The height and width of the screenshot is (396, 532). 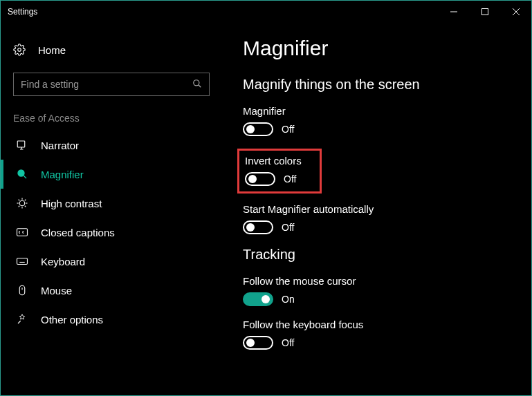 I want to click on sidebar-item-narrator: Narrator, so click(x=111, y=145).